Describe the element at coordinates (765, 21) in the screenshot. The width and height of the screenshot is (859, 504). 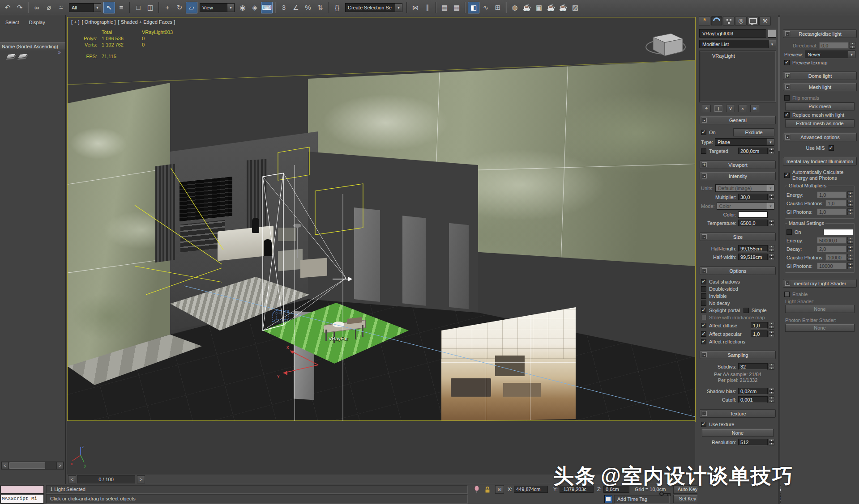
I see `tab-utilities: ⚒` at that location.